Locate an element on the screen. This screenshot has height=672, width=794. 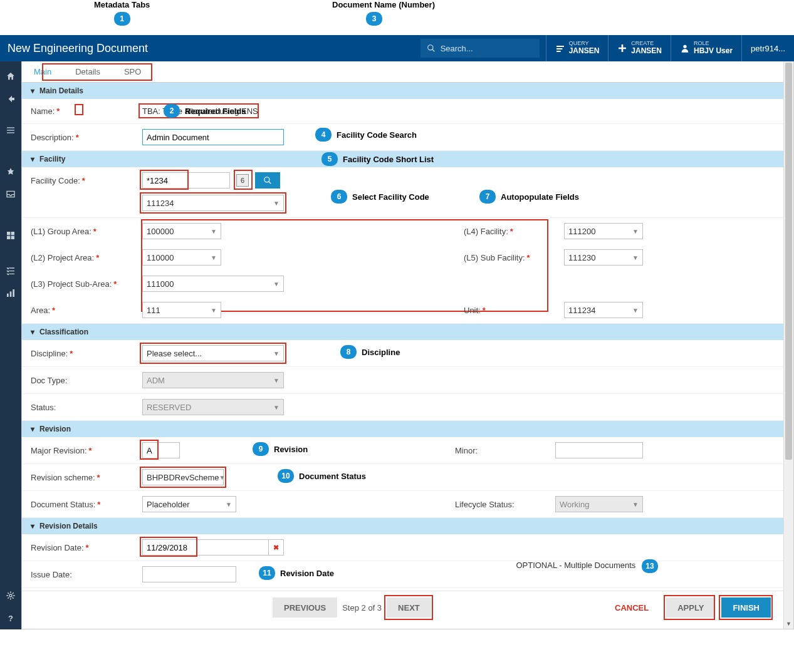
sidebar-tasks is located at coordinates (11, 271).